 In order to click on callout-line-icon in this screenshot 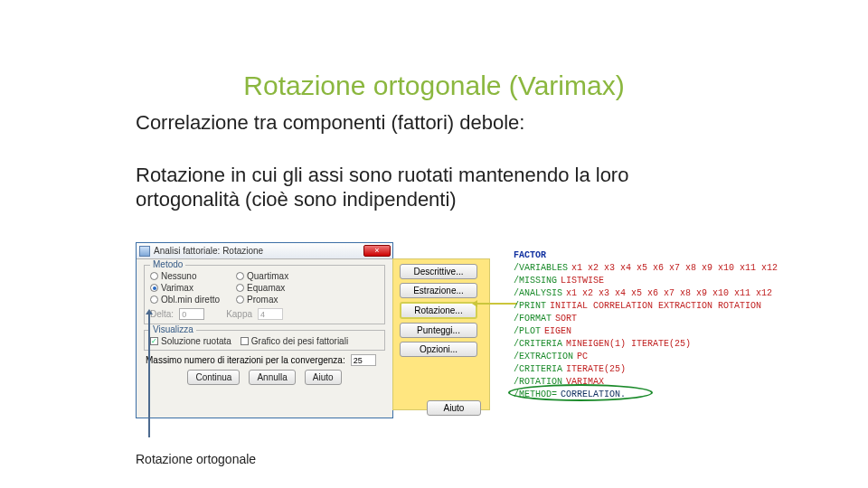, I will do `click(149, 376)`.